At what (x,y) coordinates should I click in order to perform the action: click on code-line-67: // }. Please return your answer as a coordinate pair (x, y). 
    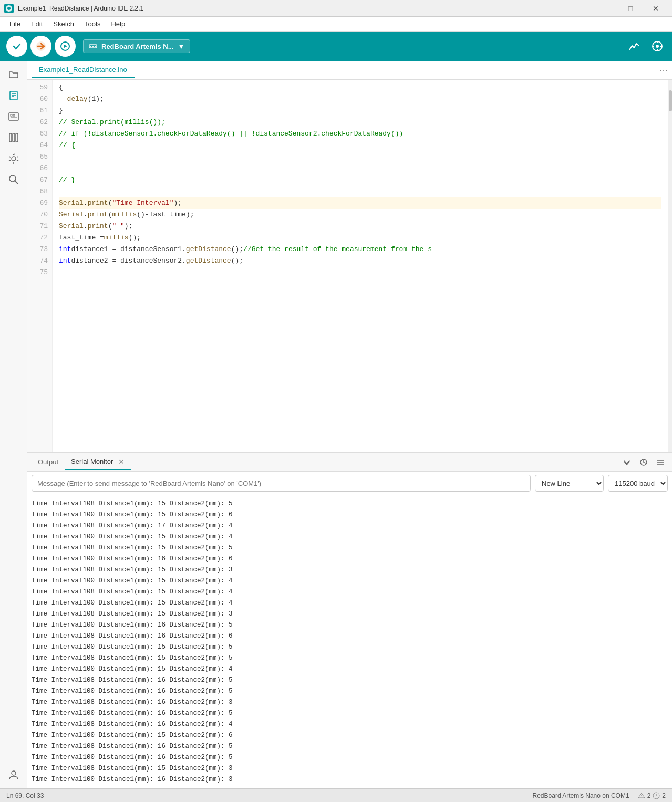
    Looking at the image, I should click on (360, 180).